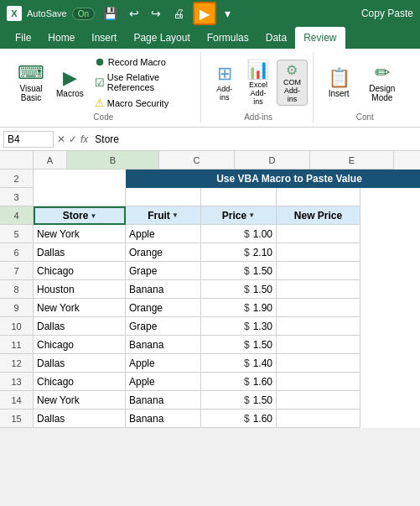 The width and height of the screenshot is (420, 506). What do you see at coordinates (113, 160) in the screenshot?
I see `col-header-b: B` at bounding box center [113, 160].